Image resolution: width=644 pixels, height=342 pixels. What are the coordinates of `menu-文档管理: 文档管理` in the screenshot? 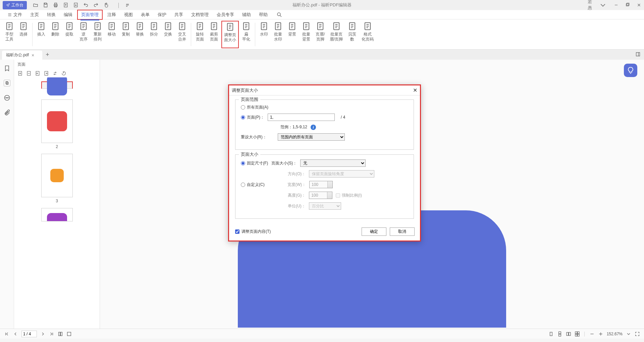 It's located at (200, 15).